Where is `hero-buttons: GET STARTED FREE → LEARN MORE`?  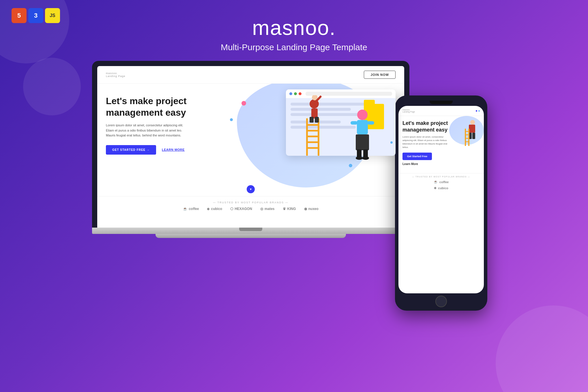 hero-buttons: GET STARTED FREE → LEARN MORE is located at coordinates (166, 150).